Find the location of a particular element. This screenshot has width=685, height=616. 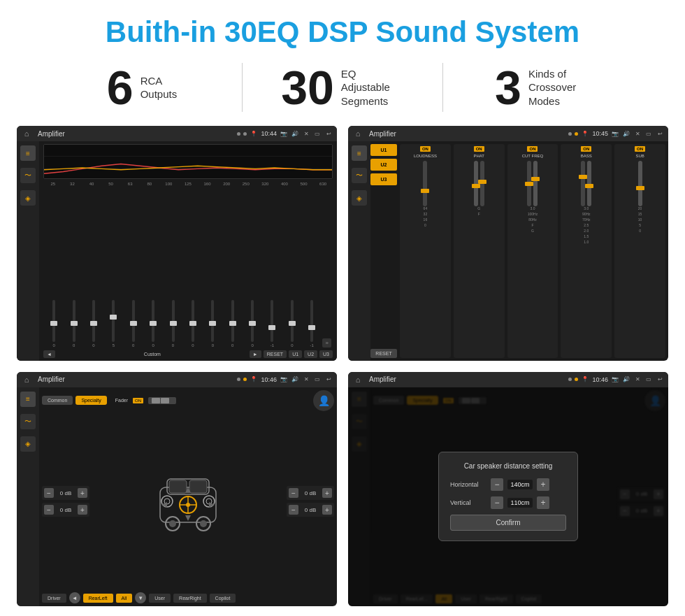

cross-back-icon: ↩ is located at coordinates (329, 380).